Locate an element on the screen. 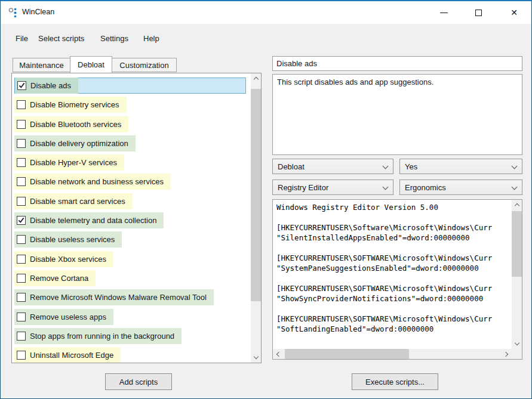  script-item: Remove Microsoft Windows Malware Removal… is located at coordinates (130, 297).